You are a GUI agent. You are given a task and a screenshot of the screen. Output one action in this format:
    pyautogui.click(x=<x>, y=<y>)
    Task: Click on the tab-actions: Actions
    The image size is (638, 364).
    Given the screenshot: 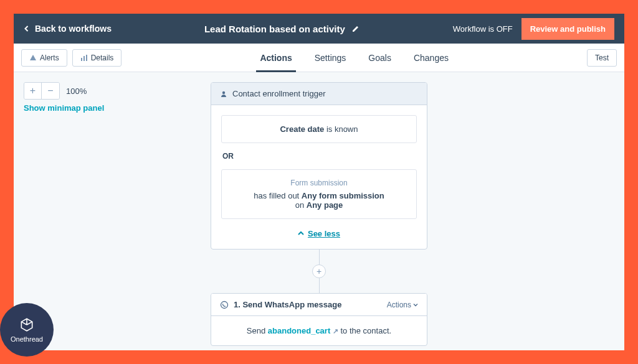 What is the action you would take?
    pyautogui.click(x=275, y=58)
    